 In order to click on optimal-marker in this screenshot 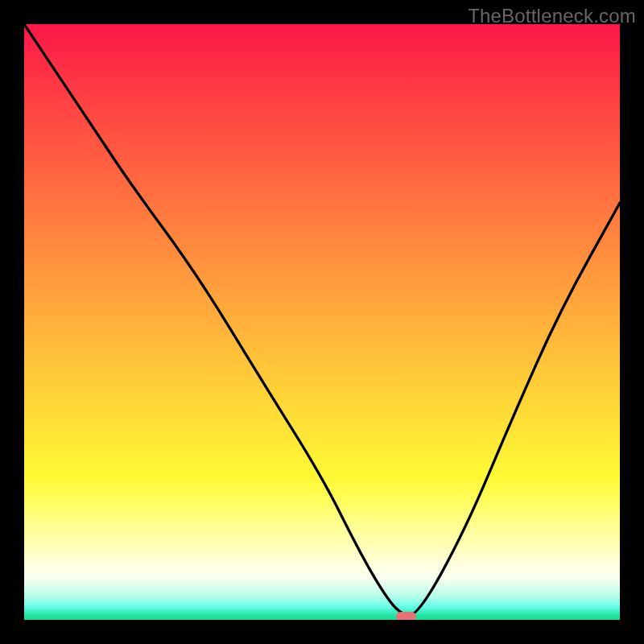, I will do `click(406, 616)`.